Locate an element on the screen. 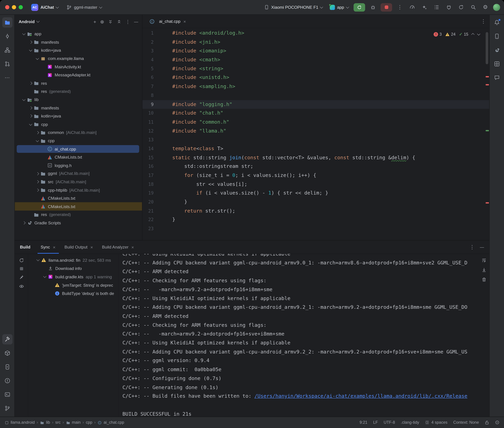  console-line: BUILD SUCCESSFUL in 21s is located at coordinates (301, 413).